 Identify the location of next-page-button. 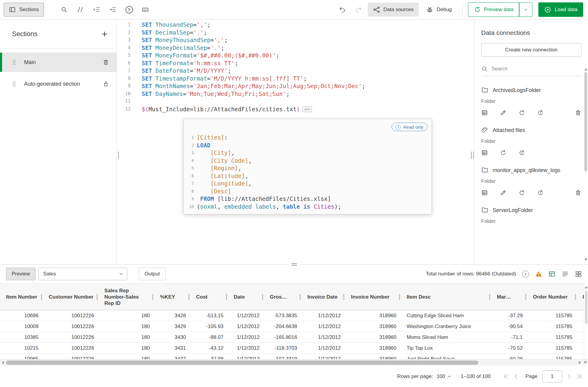
(569, 376).